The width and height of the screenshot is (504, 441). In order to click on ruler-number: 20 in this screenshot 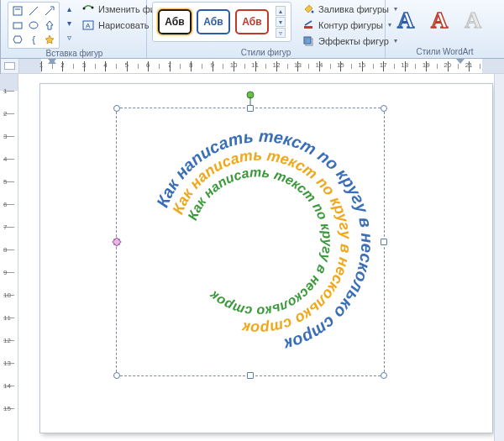, I will do `click(447, 66)`.